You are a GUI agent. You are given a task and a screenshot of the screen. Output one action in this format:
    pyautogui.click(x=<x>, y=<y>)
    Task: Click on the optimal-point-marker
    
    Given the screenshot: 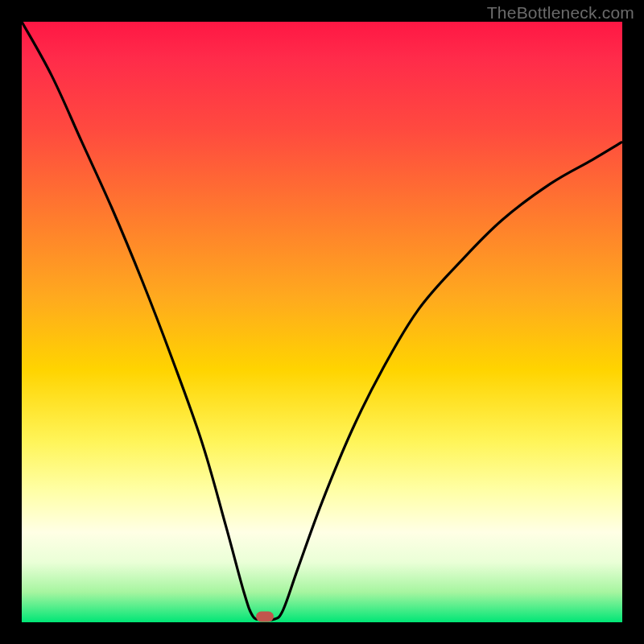 What is the action you would take?
    pyautogui.click(x=265, y=617)
    